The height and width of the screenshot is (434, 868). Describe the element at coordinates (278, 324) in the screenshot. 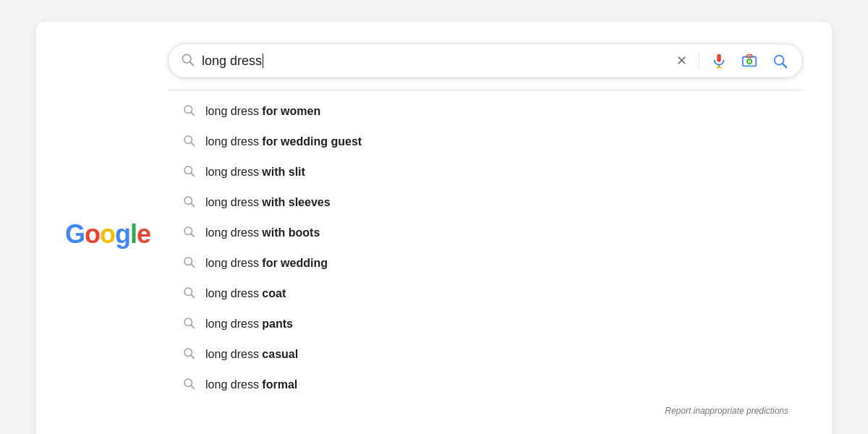

I see `suggestion-bold: pants` at that location.